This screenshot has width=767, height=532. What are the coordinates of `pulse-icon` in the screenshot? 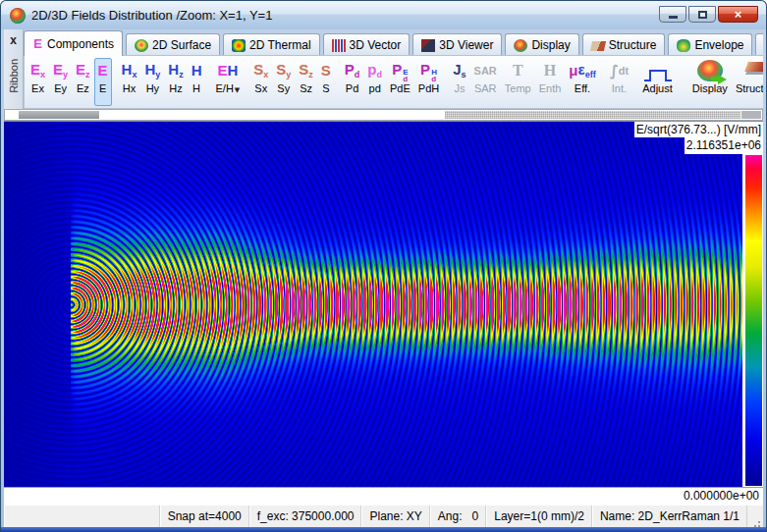 It's located at (658, 76).